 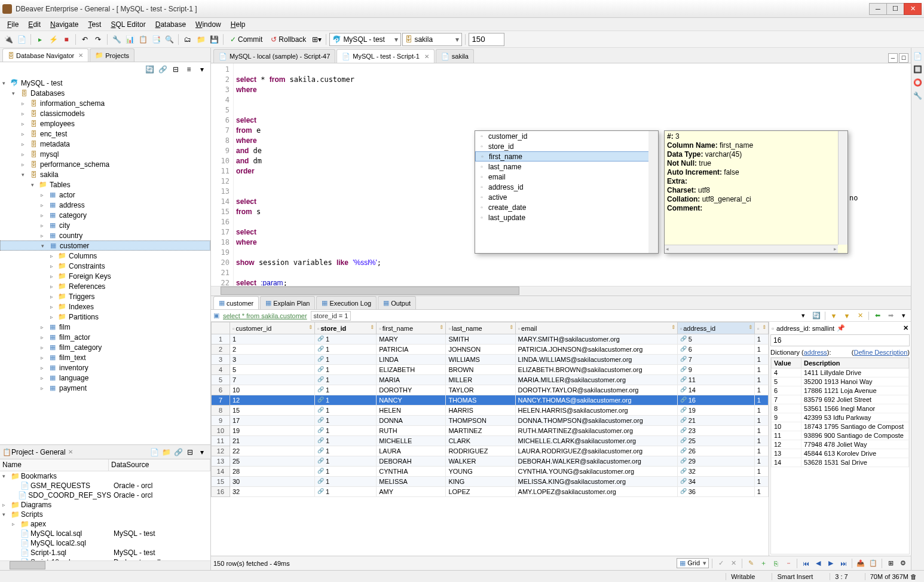 What do you see at coordinates (751, 249) in the screenshot?
I see `hscrollbar: ◂▸` at bounding box center [751, 249].